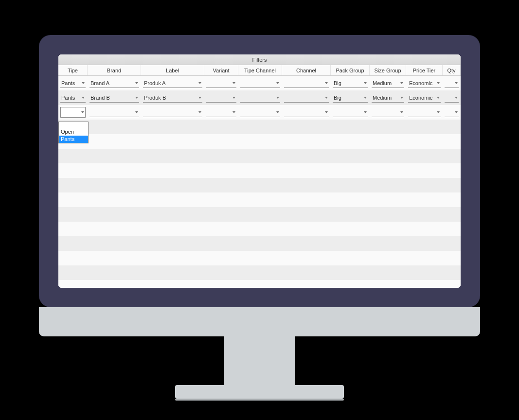  What do you see at coordinates (114, 98) in the screenshot?
I see `brand-select: Brand B` at bounding box center [114, 98].